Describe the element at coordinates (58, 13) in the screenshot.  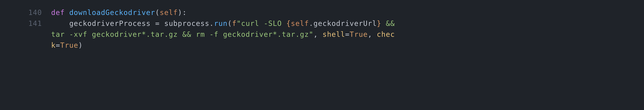
I see `keyword-def: def` at that location.